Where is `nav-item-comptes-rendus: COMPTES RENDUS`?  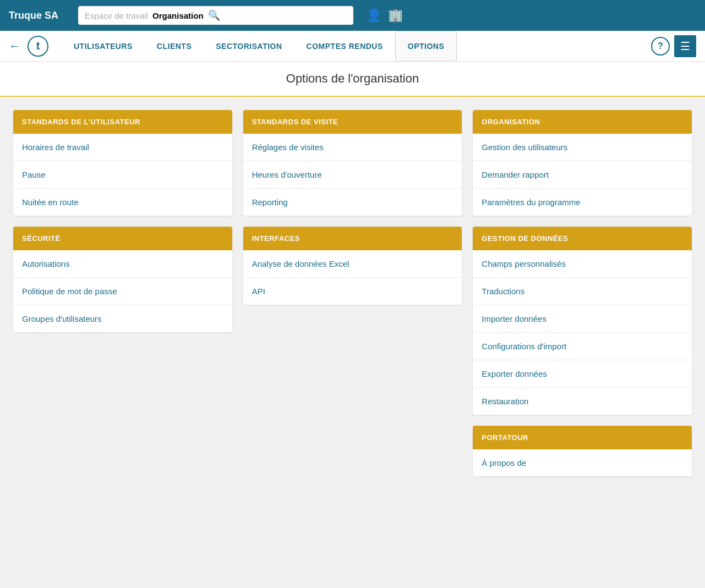
nav-item-comptes-rendus: COMPTES RENDUS is located at coordinates (345, 46).